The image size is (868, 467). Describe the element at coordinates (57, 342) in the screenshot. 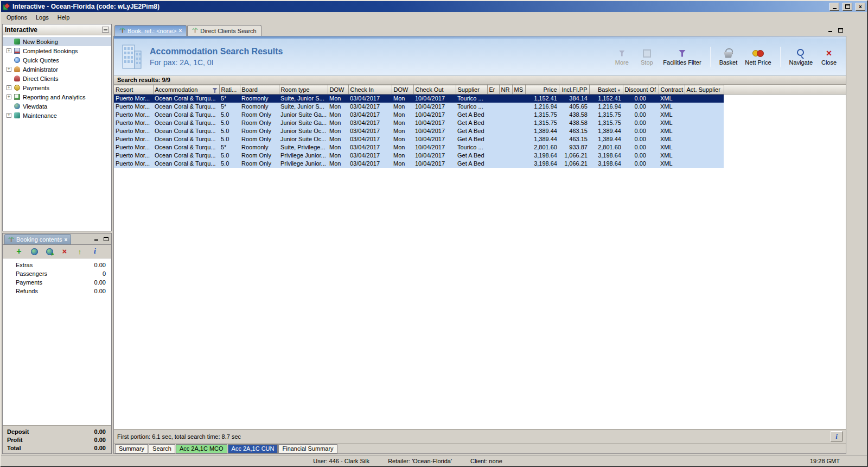

I see `booking-contents-list: Extras0.00Passengers0Payments0.00Refunds…` at that location.